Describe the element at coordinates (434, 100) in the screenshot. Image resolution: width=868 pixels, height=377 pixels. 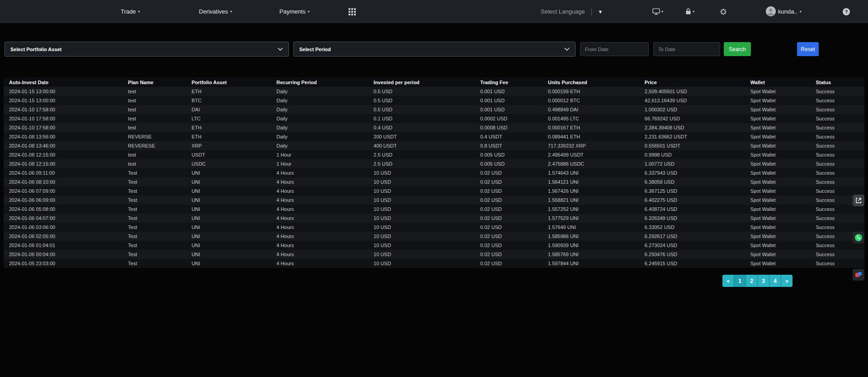
I see `table-row: 2024-01-15 13:00:00testBTCDaily0.5 USD0.…` at that location.